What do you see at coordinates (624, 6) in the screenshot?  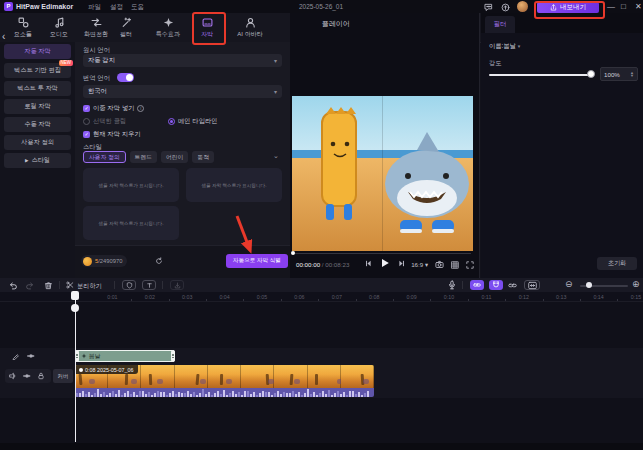 I see `maximize-button: □` at bounding box center [624, 6].